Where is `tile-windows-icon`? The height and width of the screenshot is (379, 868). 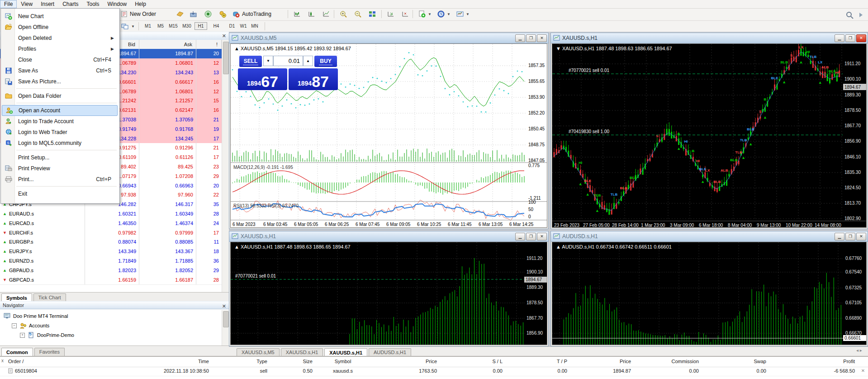 tile-windows-icon is located at coordinates (374, 14).